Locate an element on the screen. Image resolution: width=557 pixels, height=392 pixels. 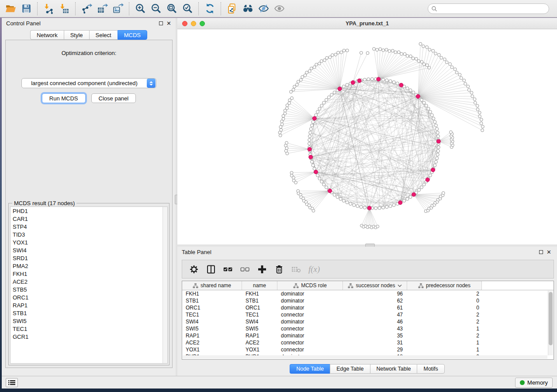
mcds-result-item: RAP1 is located at coordinates (89, 305).